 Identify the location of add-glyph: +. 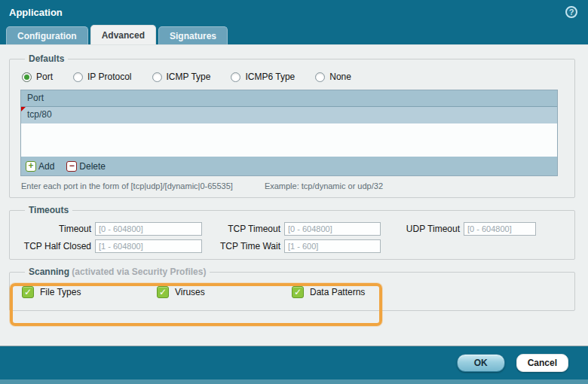
(30, 166).